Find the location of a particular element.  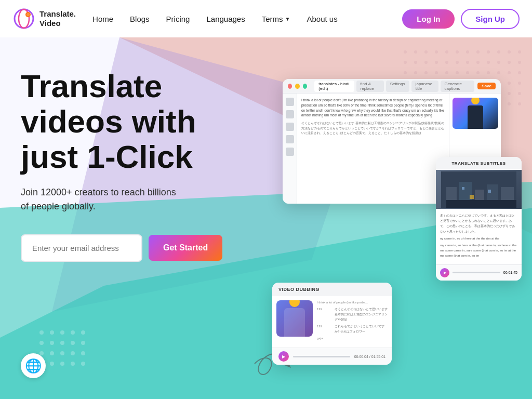

subtitles-header: TRANSLATE SUBTITLES is located at coordinates (479, 163).